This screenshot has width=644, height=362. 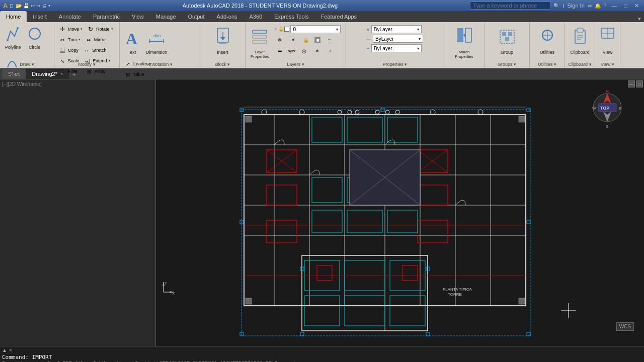 What do you see at coordinates (44, 6) in the screenshot?
I see `quick-access-print: 🖨` at bounding box center [44, 6].